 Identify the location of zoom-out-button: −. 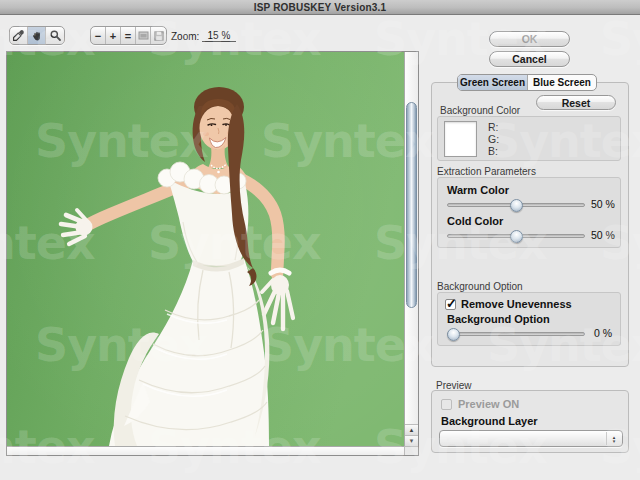
(98, 36).